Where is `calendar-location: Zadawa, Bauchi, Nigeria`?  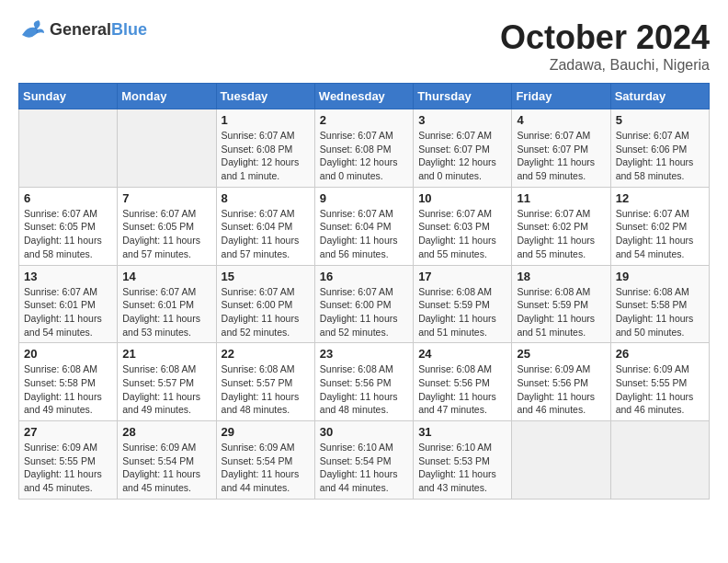
calendar-location: Zadawa, Bauchi, Nigeria is located at coordinates (605, 65).